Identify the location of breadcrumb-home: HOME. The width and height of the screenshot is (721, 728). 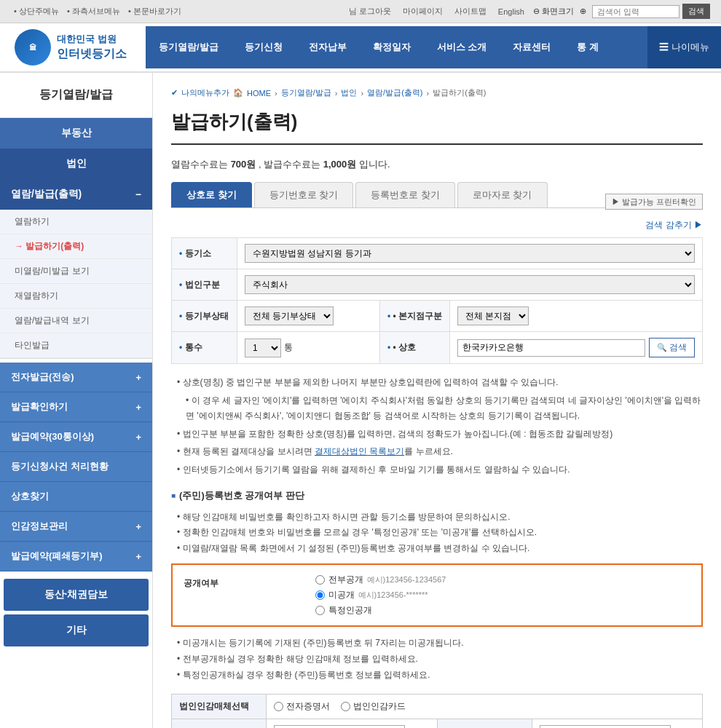
(259, 93).